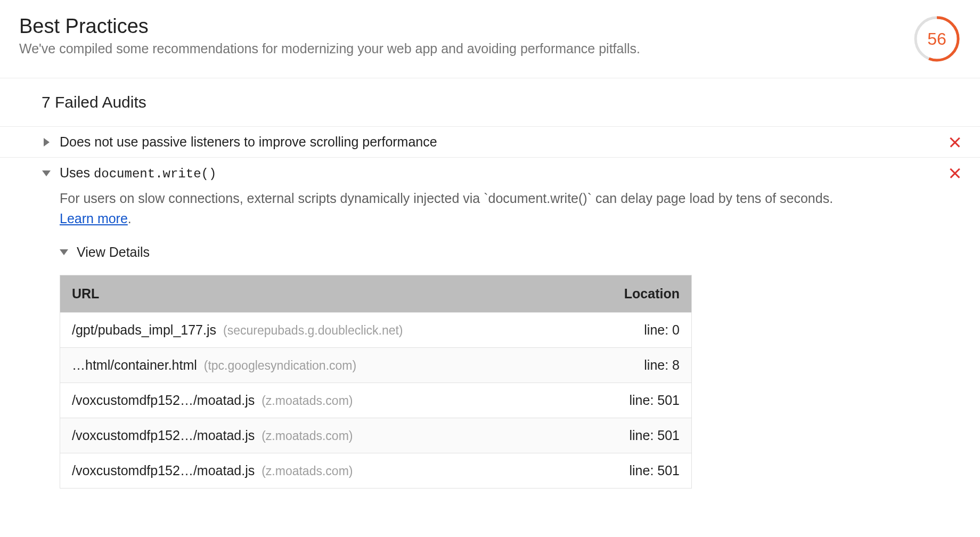 The width and height of the screenshot is (980, 537). Describe the element at coordinates (446, 198) in the screenshot. I see `audit-description-text: For users on slow connections, external …` at that location.